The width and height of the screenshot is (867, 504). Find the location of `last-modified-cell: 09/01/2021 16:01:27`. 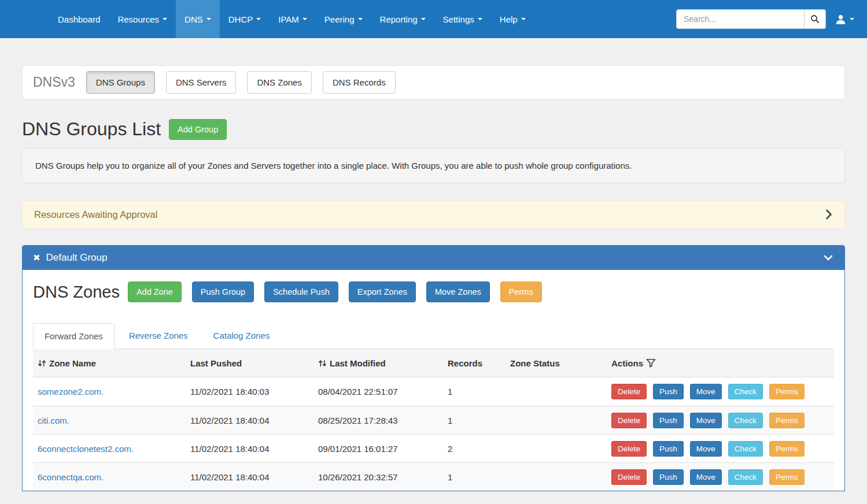

last-modified-cell: 09/01/2021 16:01:27 is located at coordinates (383, 449).